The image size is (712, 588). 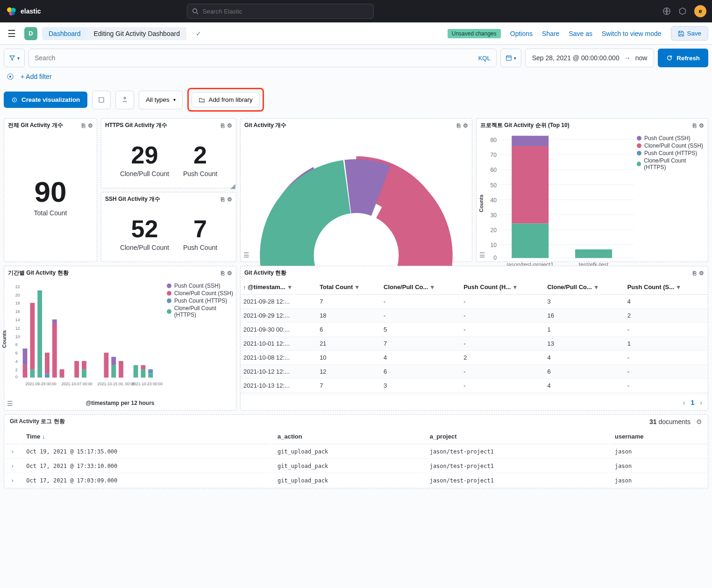 What do you see at coordinates (474, 358) in the screenshot?
I see `table-row: 2021-10-08 12:...10424-` at bounding box center [474, 358].